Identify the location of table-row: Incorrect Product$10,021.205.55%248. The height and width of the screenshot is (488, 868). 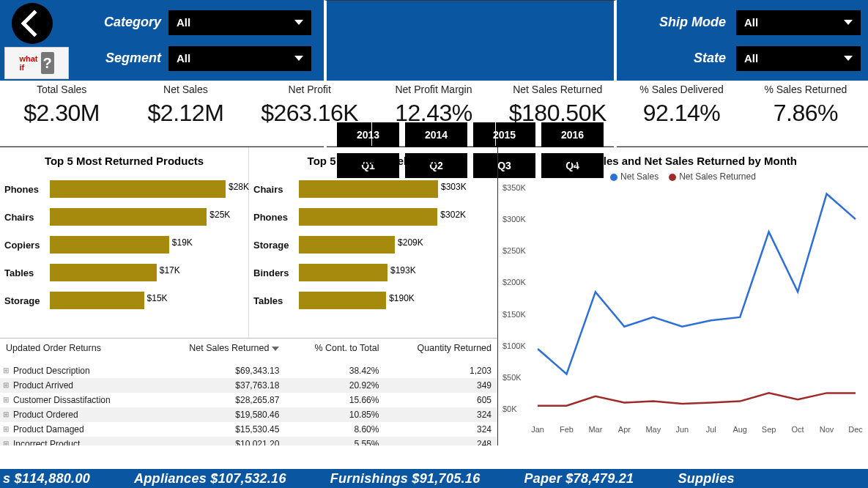
(249, 441).